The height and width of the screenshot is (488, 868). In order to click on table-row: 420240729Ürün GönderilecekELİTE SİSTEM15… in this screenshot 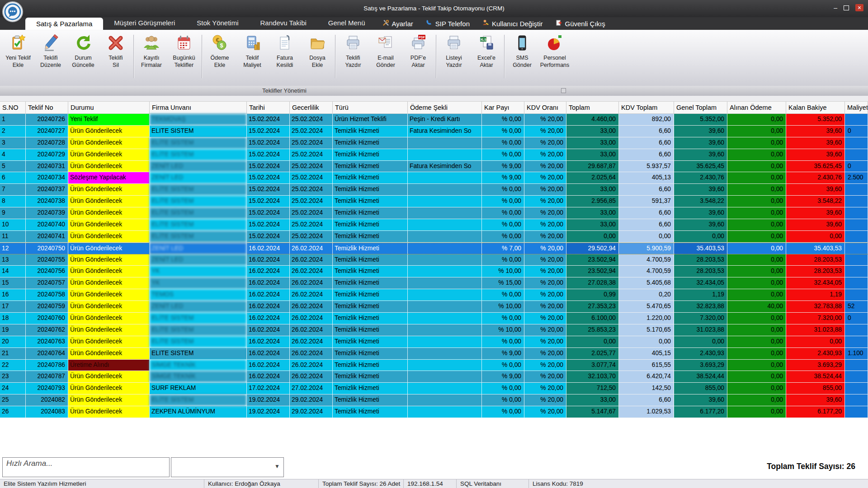, I will do `click(434, 155)`.